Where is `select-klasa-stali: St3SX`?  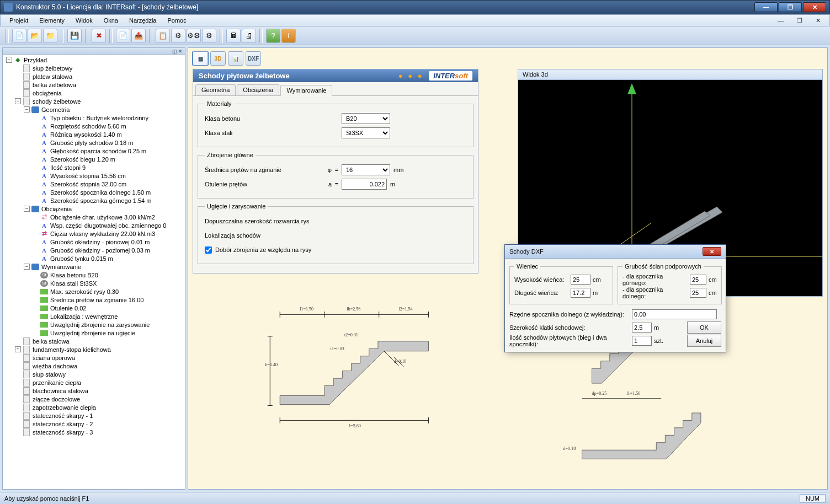 select-klasa-stali: St3SX is located at coordinates (366, 133).